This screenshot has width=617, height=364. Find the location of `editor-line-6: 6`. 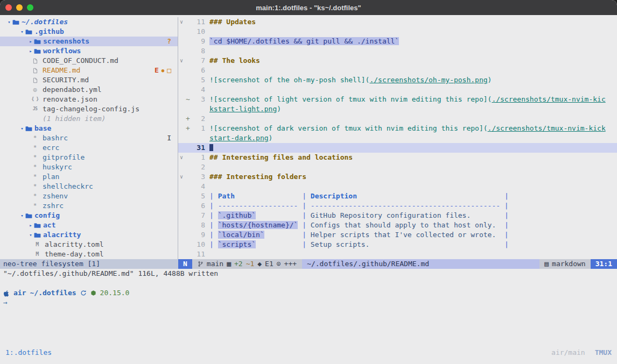

editor-line-6: 6 is located at coordinates (397, 70).